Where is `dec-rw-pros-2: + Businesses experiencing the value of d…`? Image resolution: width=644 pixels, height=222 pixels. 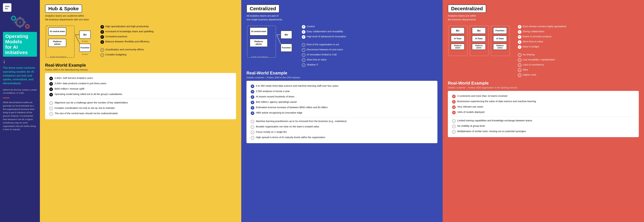
dec-rw-pros-2: + Businesses experiencing the value of d… is located at coordinates (543, 102).